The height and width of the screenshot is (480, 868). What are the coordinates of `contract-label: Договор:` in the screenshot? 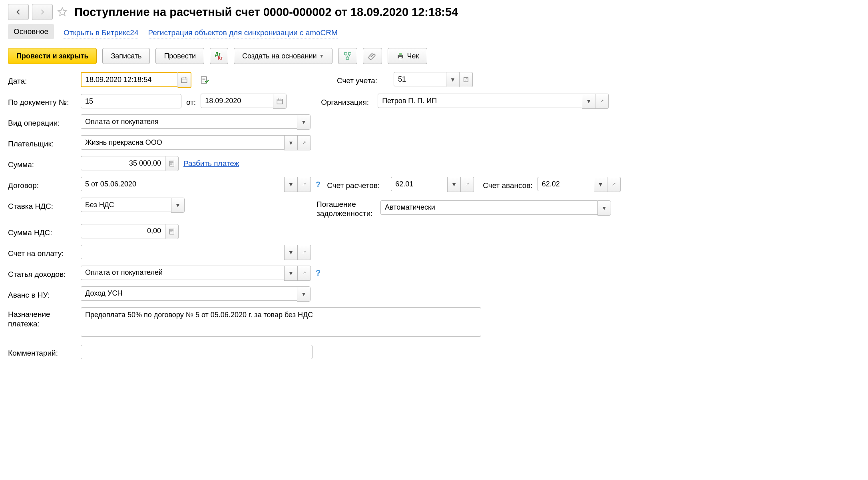 It's located at (42, 184).